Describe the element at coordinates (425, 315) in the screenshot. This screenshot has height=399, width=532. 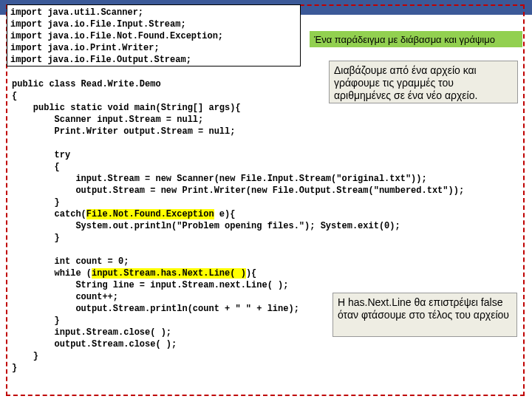
I see `note-box: H has.Next.Line θα επιστρέψει false όταν…` at that location.